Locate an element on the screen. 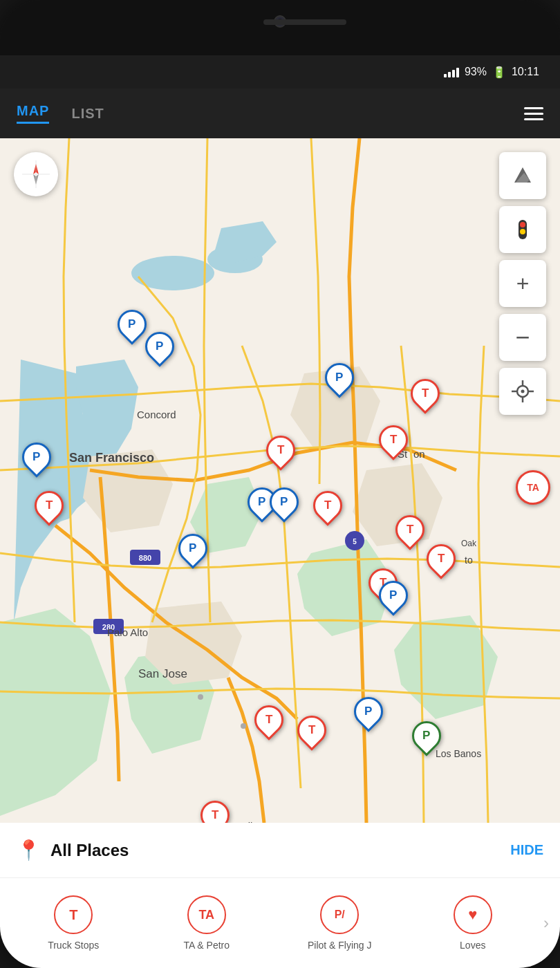  t-marker-sf: T is located at coordinates (49, 505).